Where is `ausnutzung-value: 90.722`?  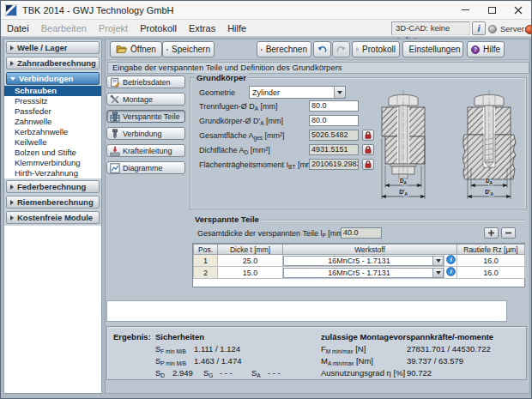
ausnutzung-value: 90.722 is located at coordinates (419, 372).